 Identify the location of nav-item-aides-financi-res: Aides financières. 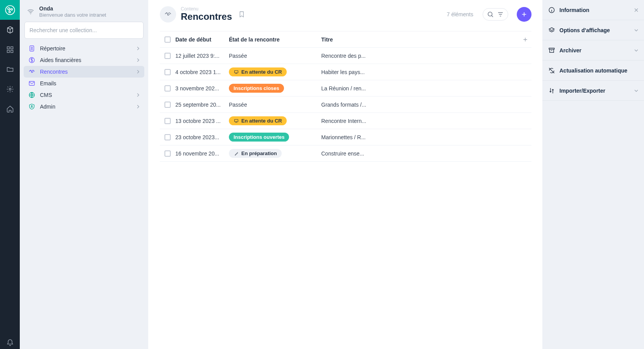
(84, 60).